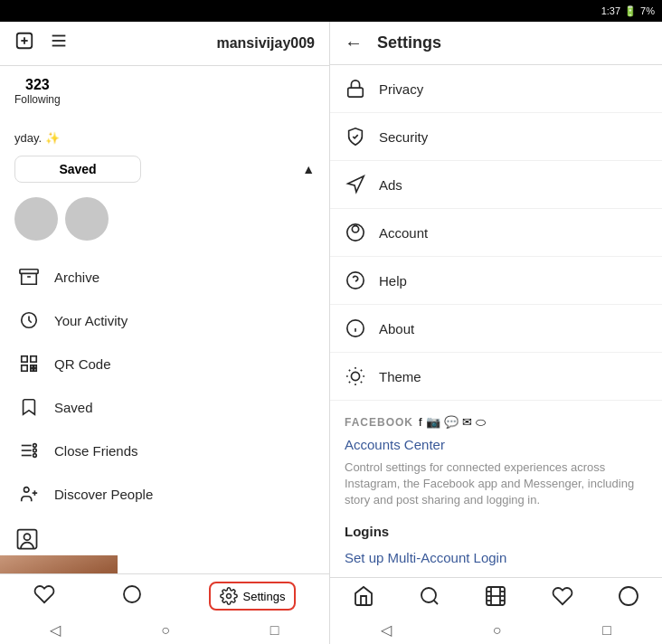  I want to click on facebook-label: FACEBOOK, so click(379, 422).